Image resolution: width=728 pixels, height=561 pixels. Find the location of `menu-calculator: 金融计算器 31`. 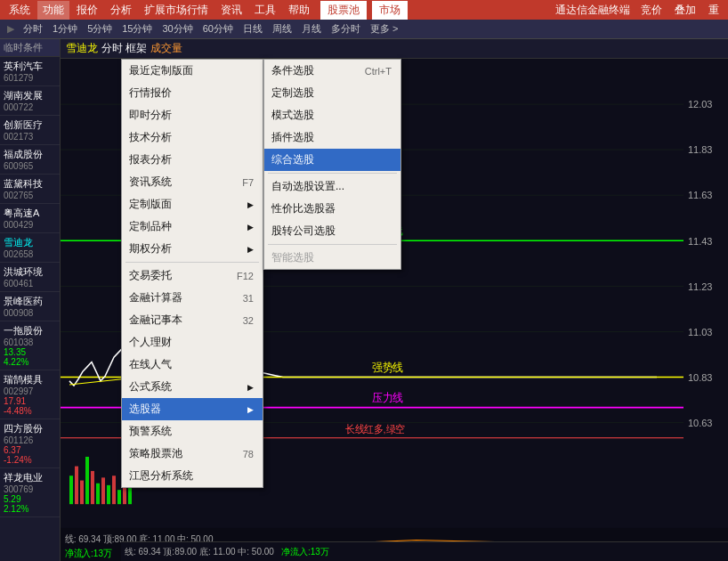

menu-calculator: 金融计算器 31 is located at coordinates (192, 297).